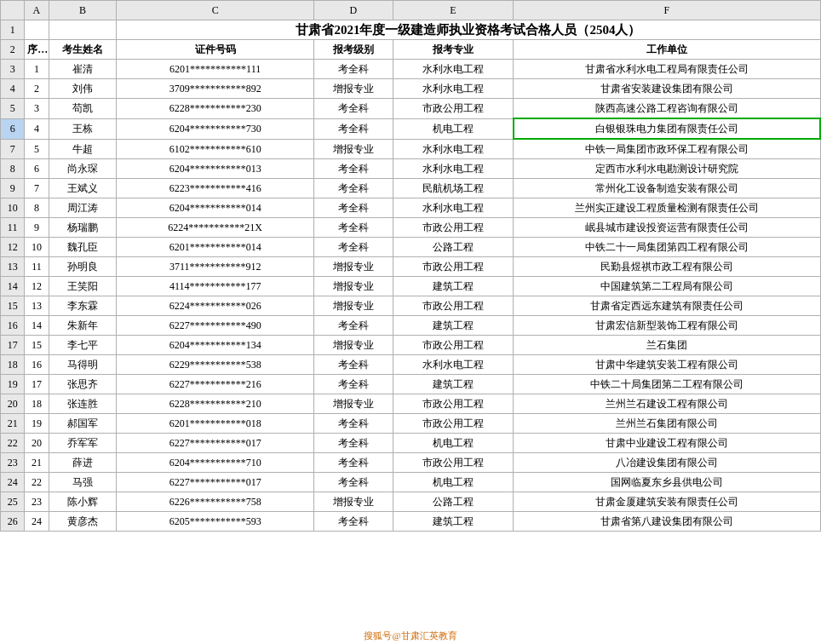  Describe the element at coordinates (667, 424) in the screenshot. I see `cell-company: 兰州兰石集团有限公司` at that location.